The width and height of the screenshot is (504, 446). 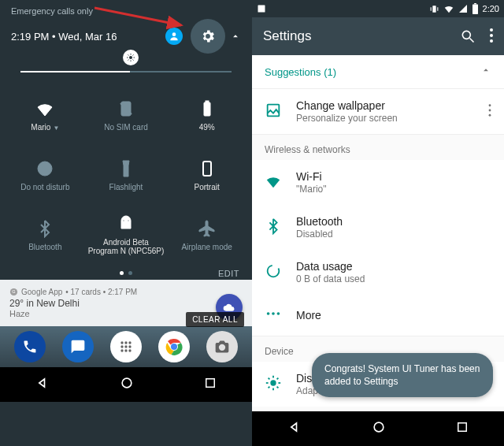 What do you see at coordinates (346, 118) in the screenshot?
I see `suggestion-sub: Personalize your screen` at bounding box center [346, 118].